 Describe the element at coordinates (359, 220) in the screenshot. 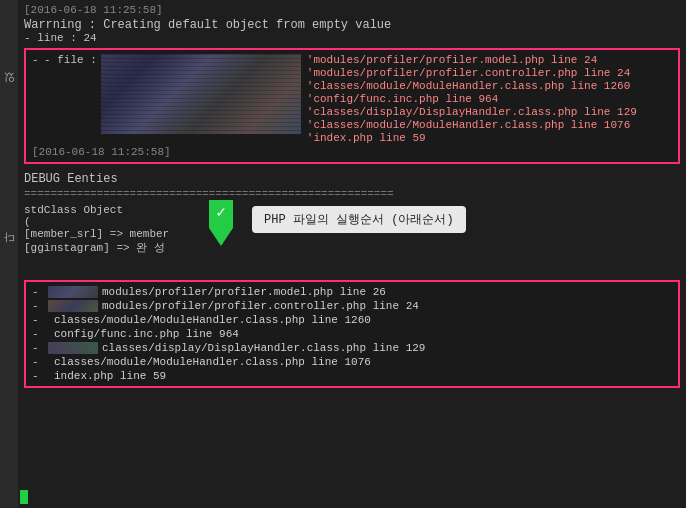

I see `annotation-text: PHP 파일의 실행순서 (아래순서)` at that location.